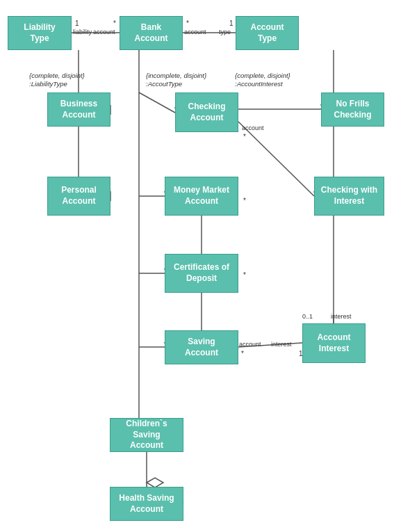 This screenshot has width=410, height=532. I want to click on account-type-box: Account Type, so click(267, 33).